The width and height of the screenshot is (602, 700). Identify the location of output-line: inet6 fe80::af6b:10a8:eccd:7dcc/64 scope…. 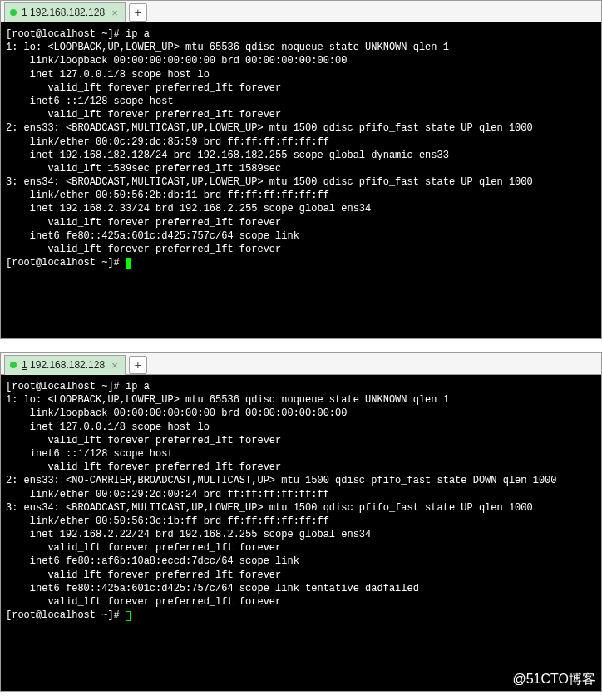
(153, 561).